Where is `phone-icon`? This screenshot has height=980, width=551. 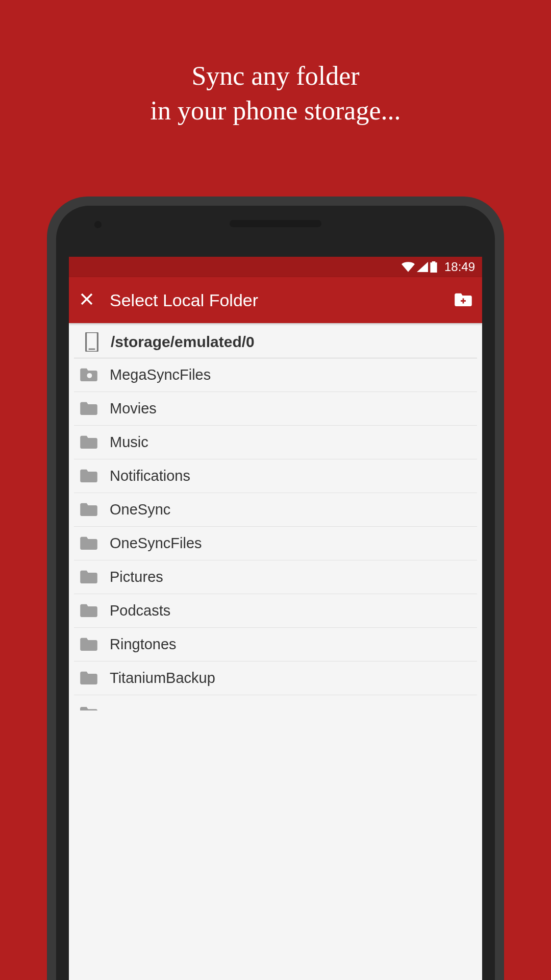 phone-icon is located at coordinates (92, 342).